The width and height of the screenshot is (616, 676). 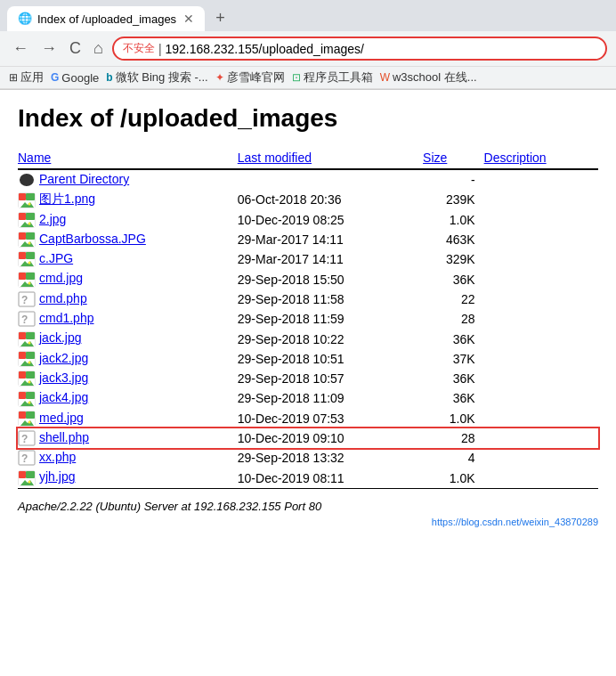 What do you see at coordinates (429, 77) in the screenshot?
I see `bookmark-w3school: W w3school 在线...` at bounding box center [429, 77].